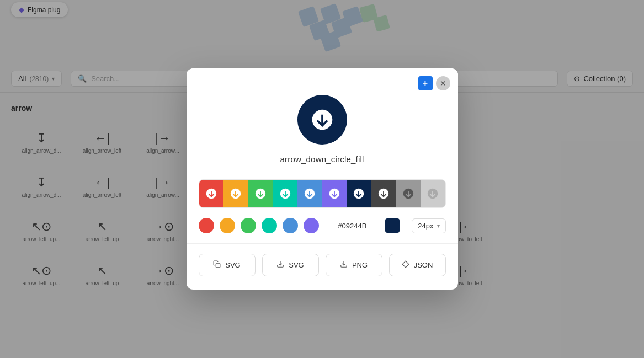 The width and height of the screenshot is (644, 358). What do you see at coordinates (406, 265) in the screenshot?
I see `diamond-icon` at bounding box center [406, 265].